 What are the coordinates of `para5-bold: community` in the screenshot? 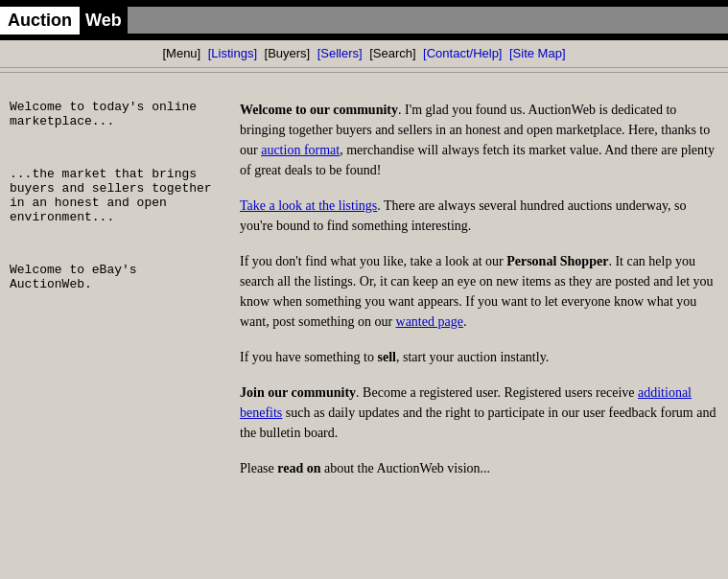 It's located at (322, 393).